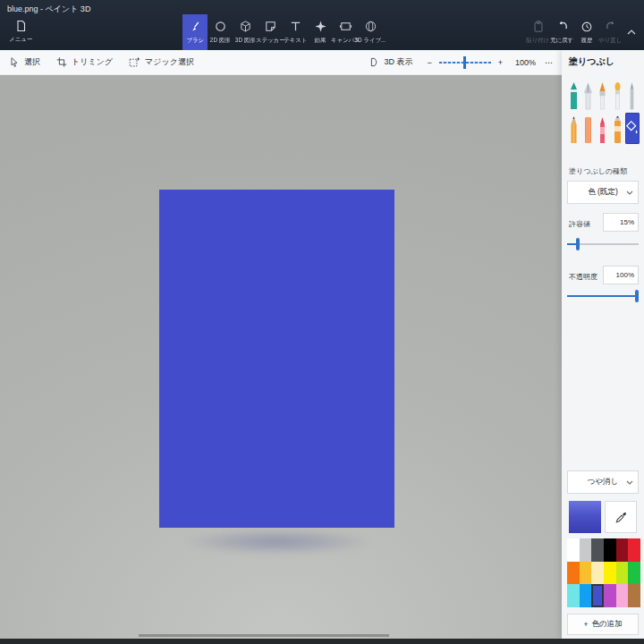 The width and height of the screenshot is (644, 644). I want to click on add-color-label: 色の追加, so click(606, 624).